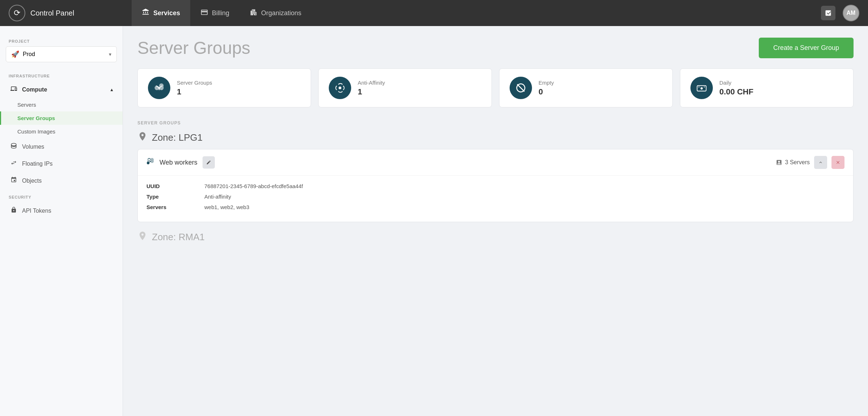  What do you see at coordinates (838, 162) in the screenshot?
I see `delete-server-group-button` at bounding box center [838, 162].